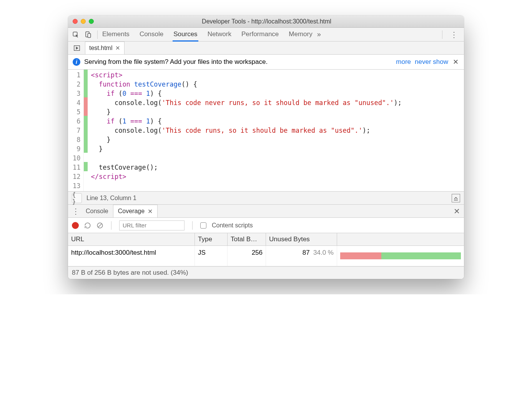  I want to click on drawer-menu-button: ⋮, so click(76, 211).